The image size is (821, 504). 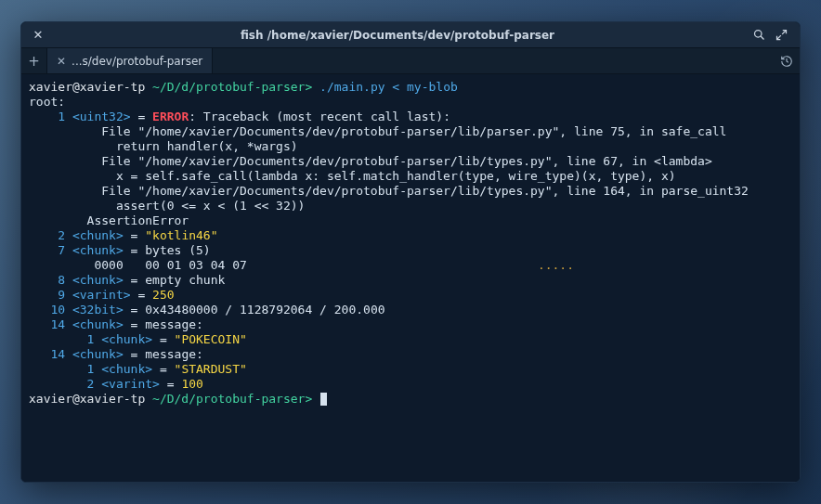 I want to click on terminal-line: xavier@xavier-tp ~/D/d/protobuf-parser>, so click(x=410, y=399).